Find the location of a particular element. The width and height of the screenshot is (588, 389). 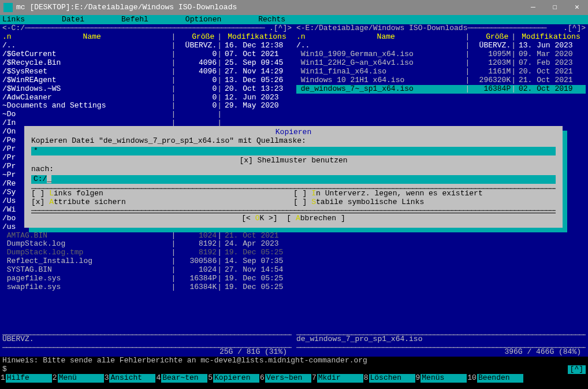

minimize-button: — is located at coordinates (533, 8).